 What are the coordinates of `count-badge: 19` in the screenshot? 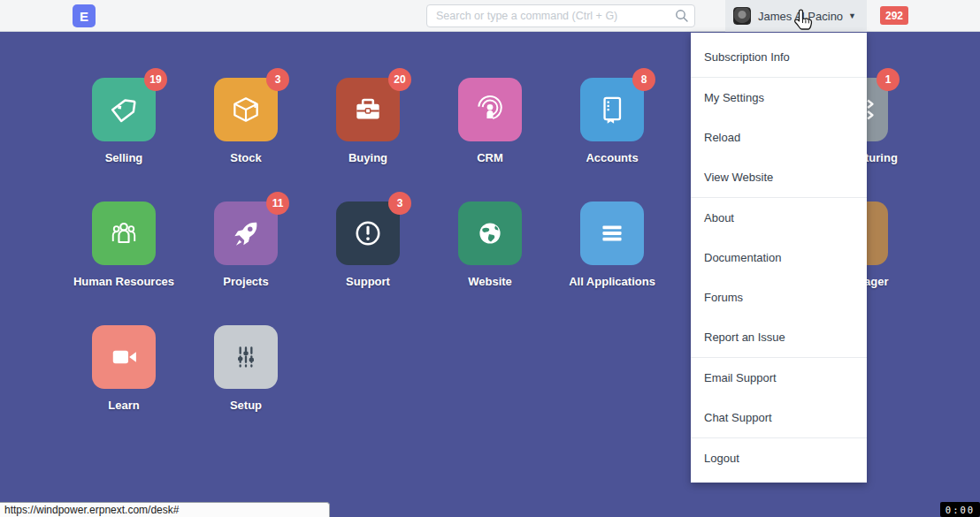 It's located at (156, 80).